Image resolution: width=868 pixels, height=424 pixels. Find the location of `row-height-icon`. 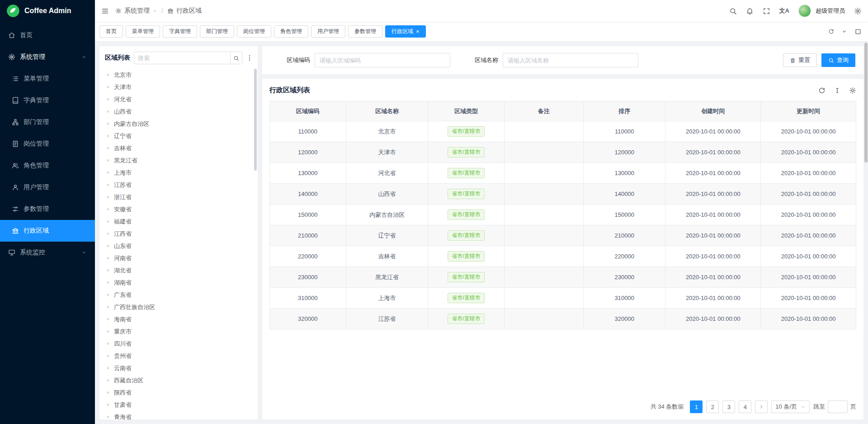

row-height-icon is located at coordinates (837, 91).